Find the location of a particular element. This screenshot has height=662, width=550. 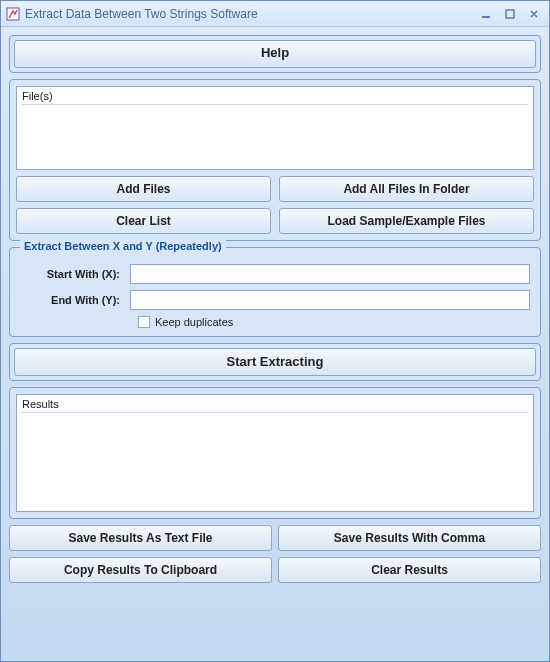

files-header: File(s) is located at coordinates (275, 98).